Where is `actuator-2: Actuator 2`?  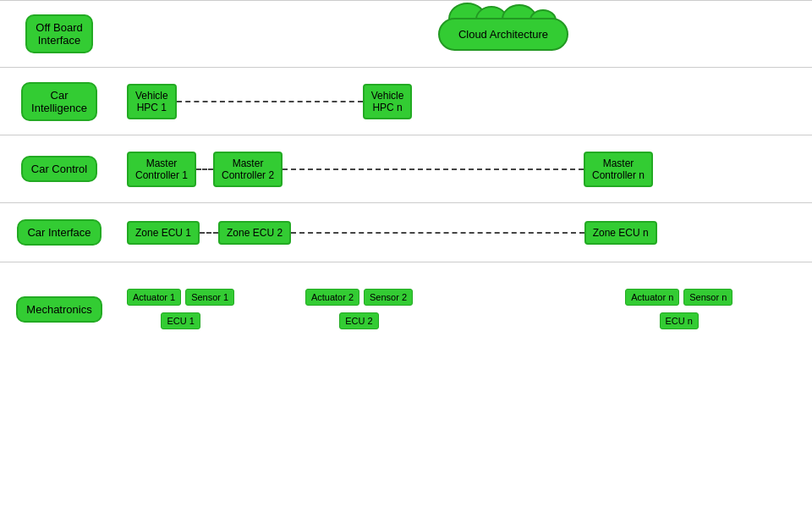 actuator-2: Actuator 2 is located at coordinates (332, 297).